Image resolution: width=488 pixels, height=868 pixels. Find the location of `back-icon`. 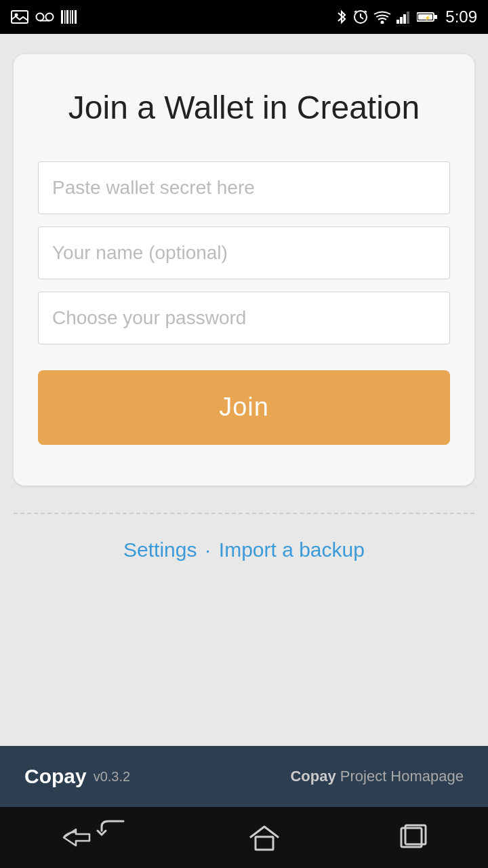

back-icon is located at coordinates (77, 837).